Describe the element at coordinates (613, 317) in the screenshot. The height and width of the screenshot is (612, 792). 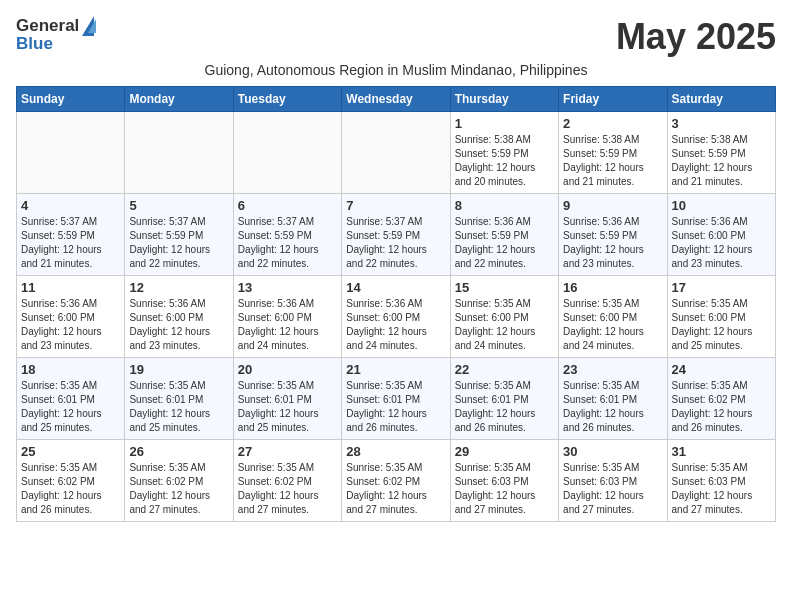
I see `table-row: 16Sunrise: 5:35 AM Sunset: 6:00 PM Dayli…` at that location.